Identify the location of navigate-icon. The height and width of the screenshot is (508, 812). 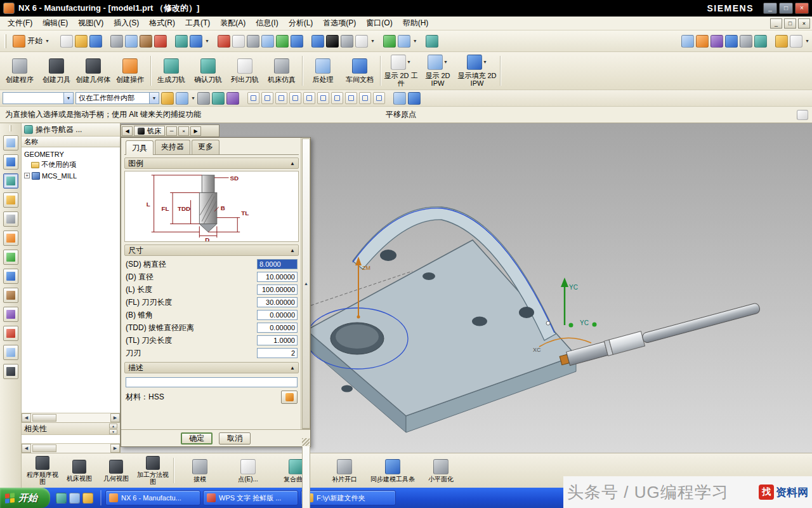
(731, 41).